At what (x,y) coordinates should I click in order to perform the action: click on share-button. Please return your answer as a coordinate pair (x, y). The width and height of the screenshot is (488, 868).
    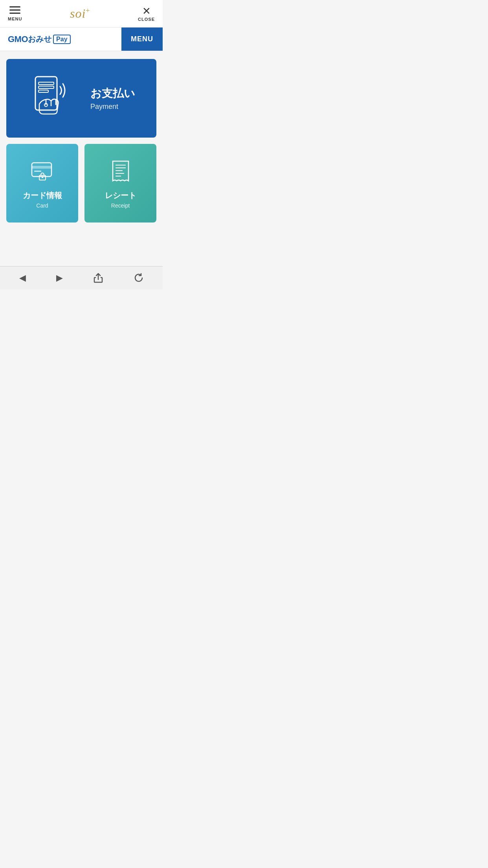
    Looking at the image, I should click on (98, 278).